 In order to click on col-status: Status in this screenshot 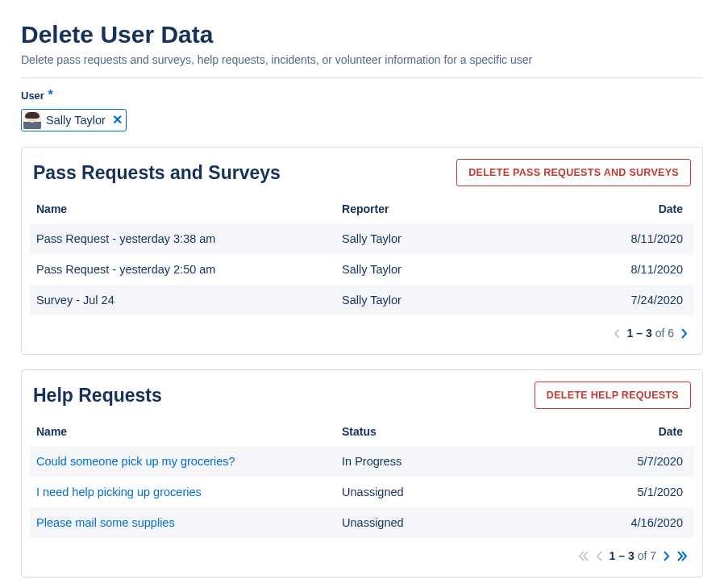, I will do `click(435, 432)`.